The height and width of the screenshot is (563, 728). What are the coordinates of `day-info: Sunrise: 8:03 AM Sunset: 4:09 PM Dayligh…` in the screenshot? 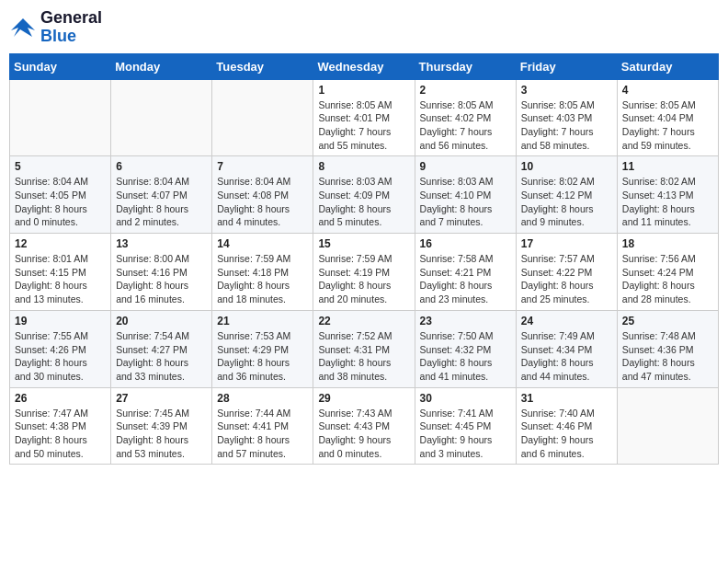 It's located at (364, 202).